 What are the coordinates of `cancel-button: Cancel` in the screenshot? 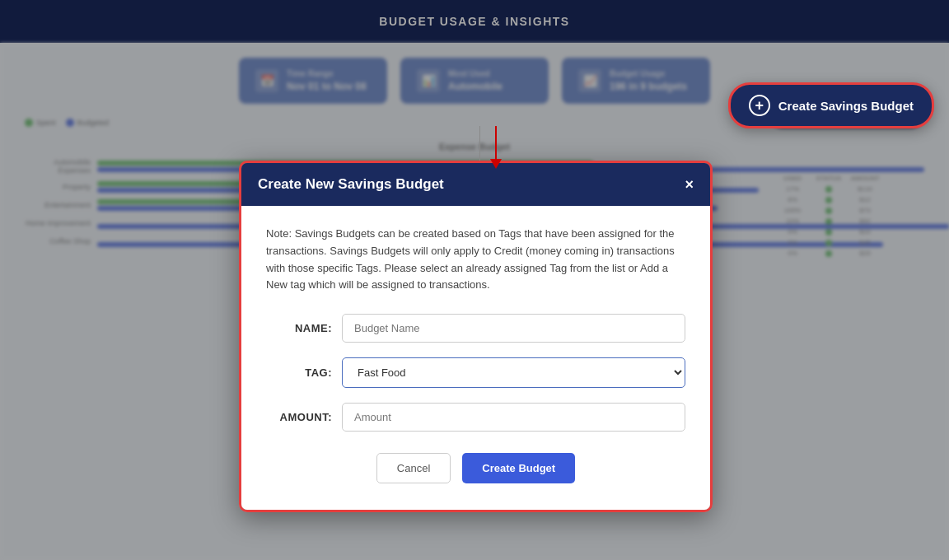 It's located at (414, 468).